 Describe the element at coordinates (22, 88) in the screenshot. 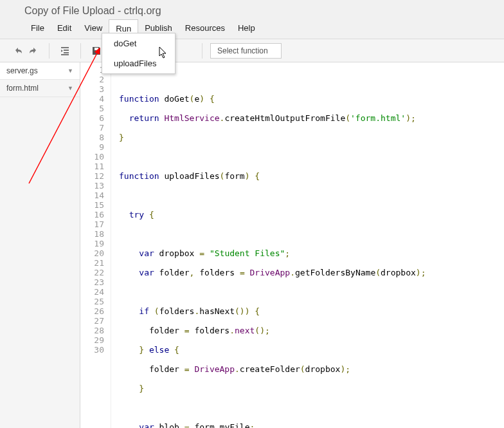

I see `file-tab-label: form.html` at that location.